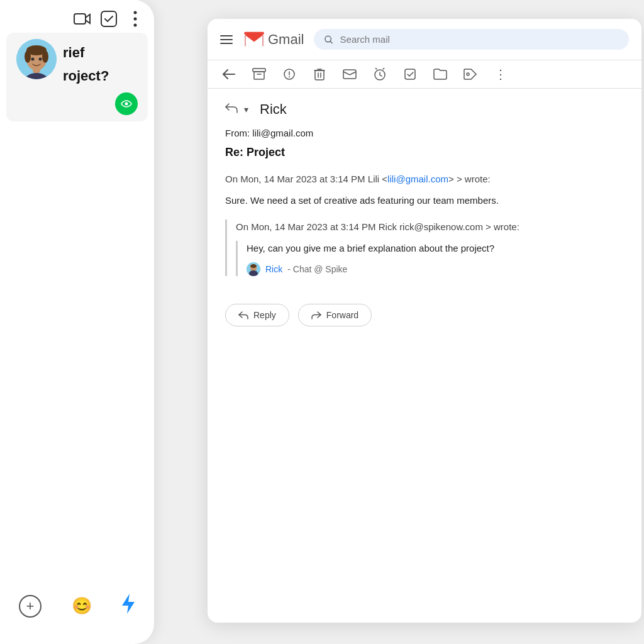 This screenshot has width=644, height=644. I want to click on nested-body-text: Hey, can you give me a brief explanation…, so click(435, 248).